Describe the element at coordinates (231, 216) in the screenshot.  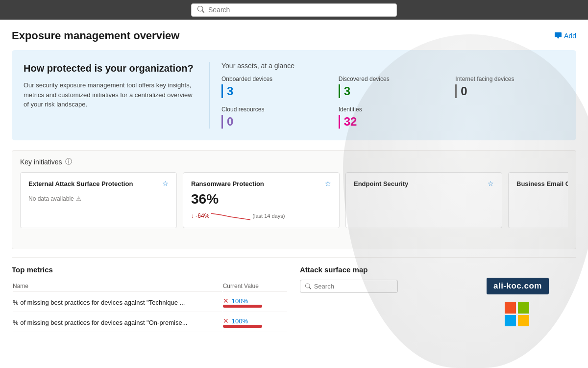
I see `trend-chart` at that location.